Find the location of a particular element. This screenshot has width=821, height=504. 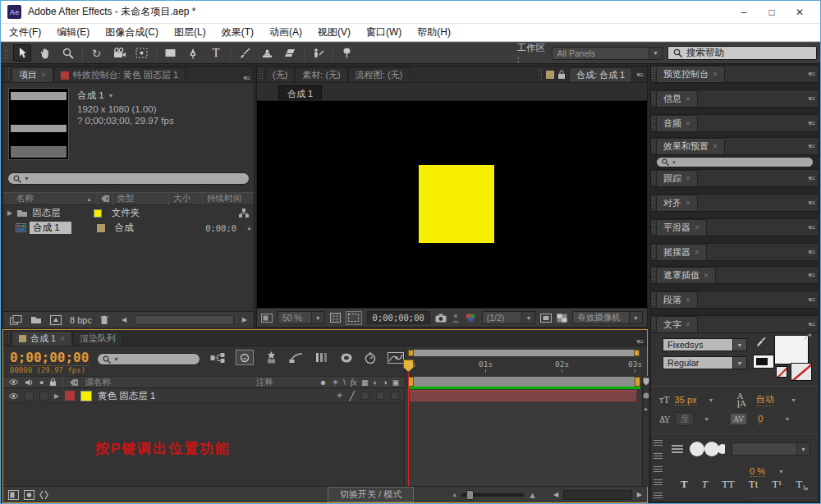

scroll-up-icon: ▲ is located at coordinates (250, 228).